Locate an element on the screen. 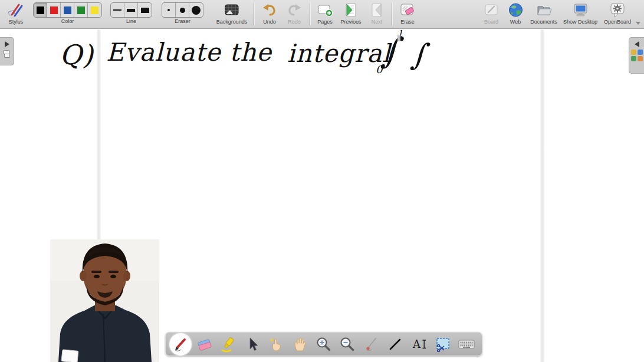 The height and width of the screenshot is (362, 644). toolbar-overflow-arrow-icon is located at coordinates (638, 24).